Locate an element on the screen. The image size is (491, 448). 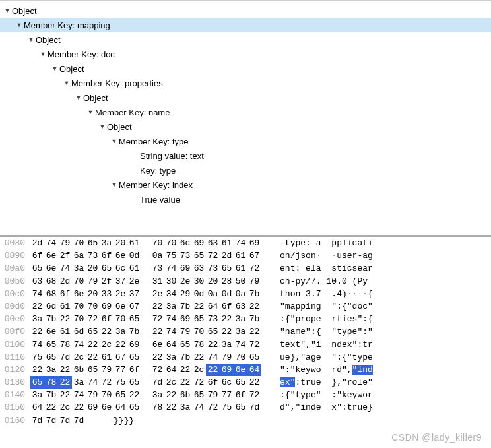
hex-byte: 31 is located at coordinates (157, 281).